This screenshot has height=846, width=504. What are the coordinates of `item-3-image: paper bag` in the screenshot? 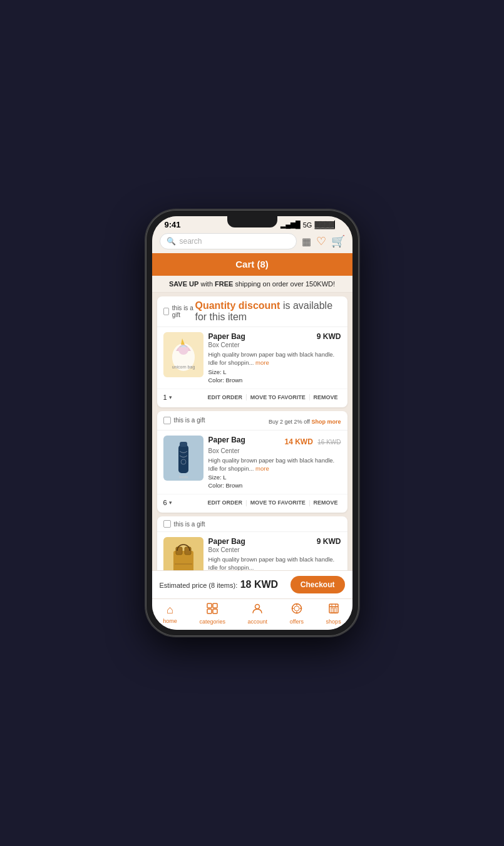 It's located at (183, 554).